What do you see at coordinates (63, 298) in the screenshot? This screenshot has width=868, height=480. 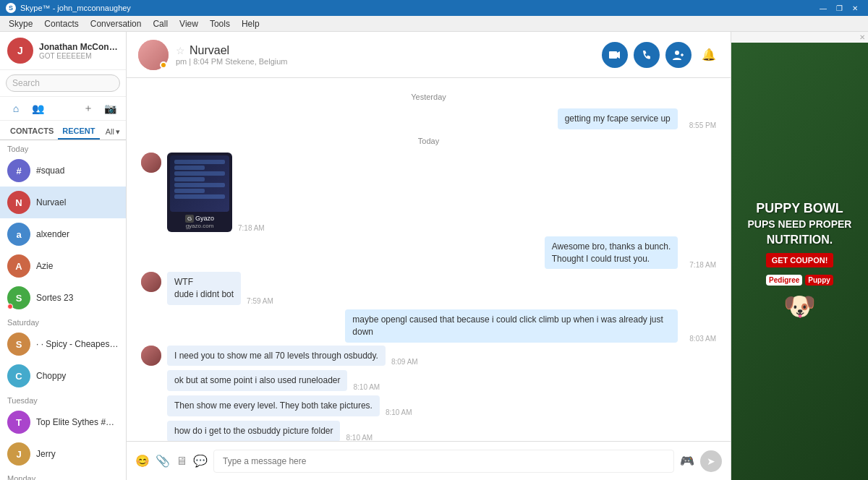 I see `list-item: S Sortes 23` at bounding box center [63, 298].